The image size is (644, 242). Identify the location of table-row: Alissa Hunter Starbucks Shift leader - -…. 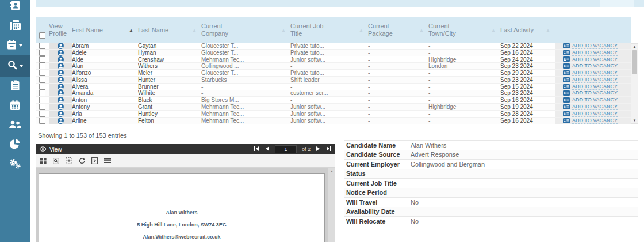
(334, 80).